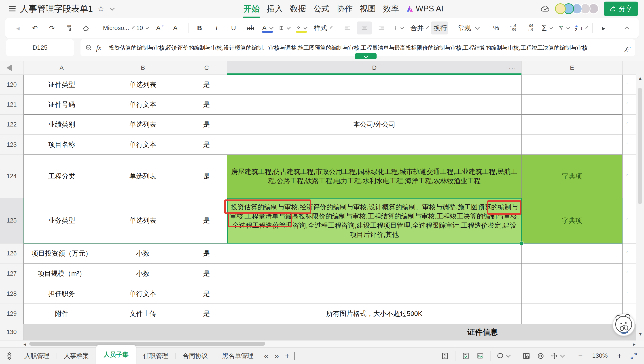  I want to click on cell-D124: 房屋建筑工程,仿古建筑工程,市政公用工程,园林绿化工程,城市轨道交通工程,工业建…, so click(374, 176).